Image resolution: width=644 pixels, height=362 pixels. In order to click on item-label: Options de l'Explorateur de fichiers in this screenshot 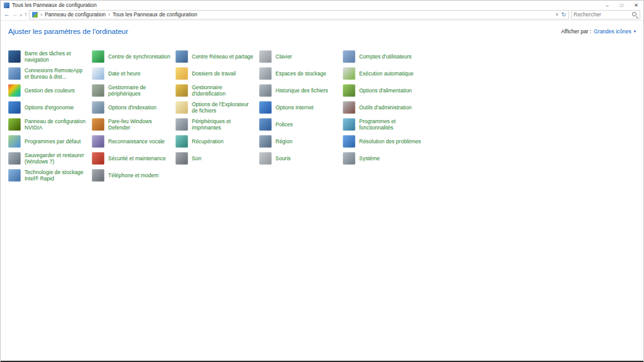, I will do `click(223, 107)`.